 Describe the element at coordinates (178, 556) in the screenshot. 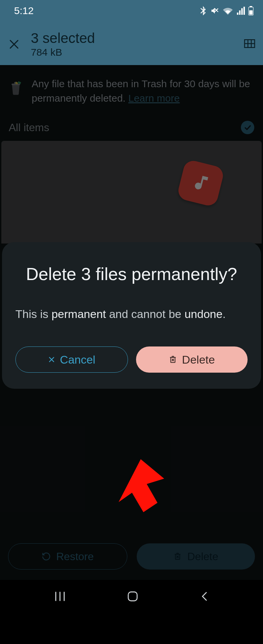

I see `delete-icon` at that location.